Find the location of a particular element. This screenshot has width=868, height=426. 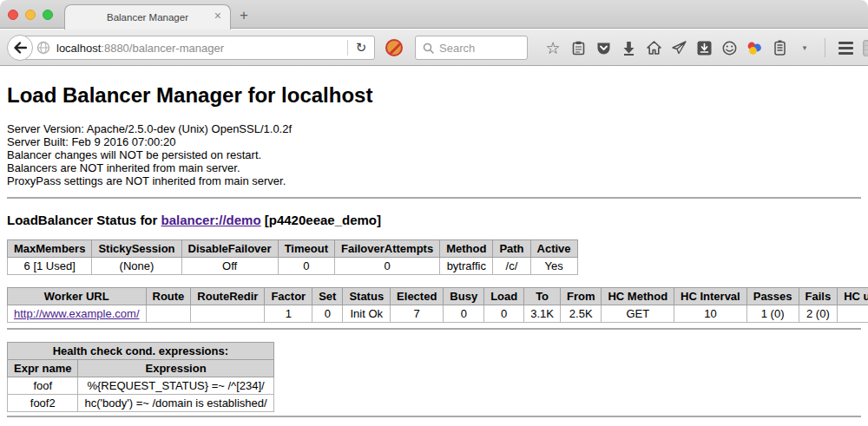

cell-busy: 0 is located at coordinates (464, 314).